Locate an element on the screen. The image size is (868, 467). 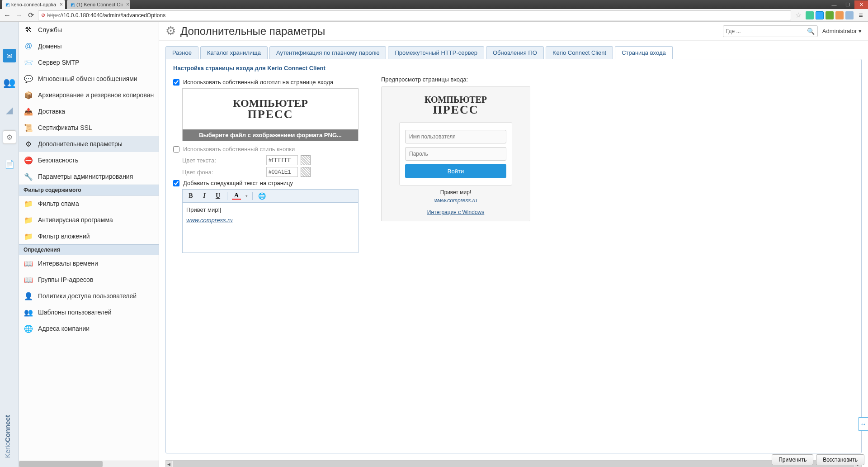
browser-tabbar: ◩ kerio-connect-applia × ◩ (1) Kerio Con… is located at coordinates (434, 5).